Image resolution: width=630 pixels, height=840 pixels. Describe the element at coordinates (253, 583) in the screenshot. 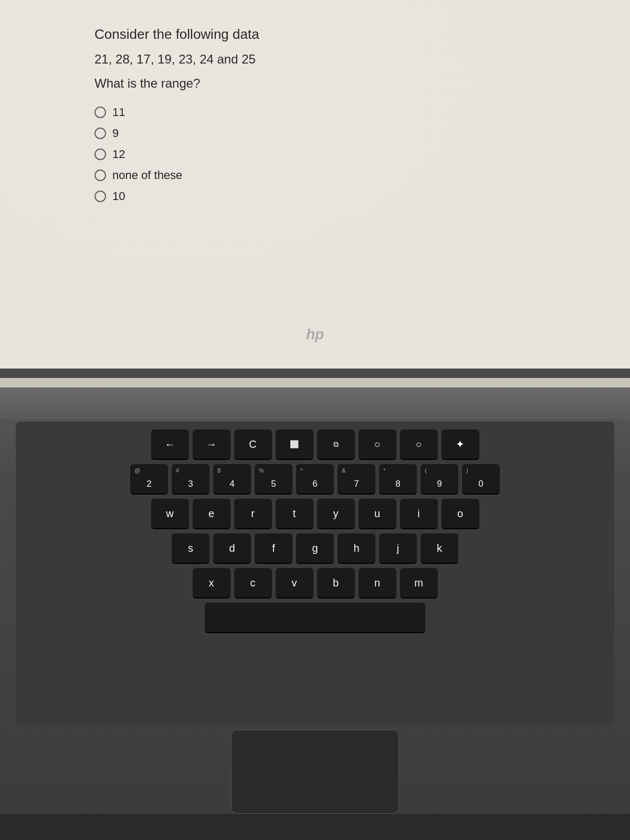

I see `key-c: c` at that location.